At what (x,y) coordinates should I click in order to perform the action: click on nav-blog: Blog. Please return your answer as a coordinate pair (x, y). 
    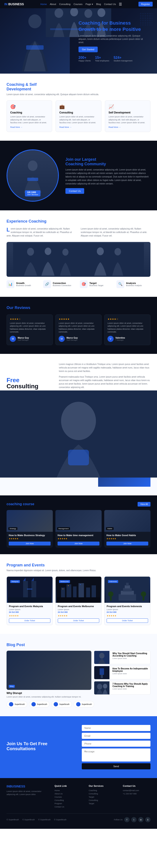
    Looking at the image, I should click on (99, 4).